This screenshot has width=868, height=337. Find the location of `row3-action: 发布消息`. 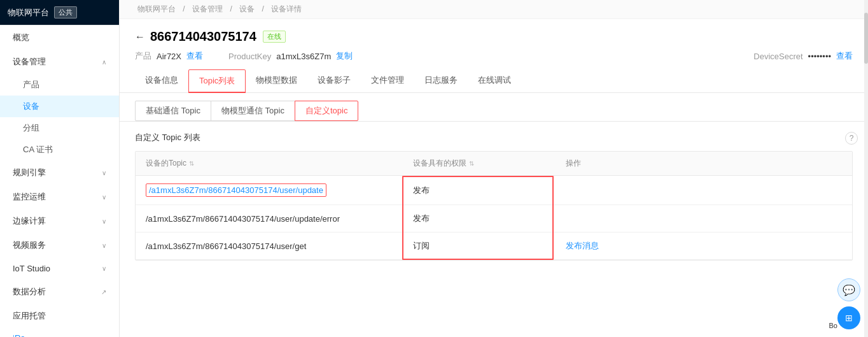

row3-action: 发布消息 is located at coordinates (704, 246).